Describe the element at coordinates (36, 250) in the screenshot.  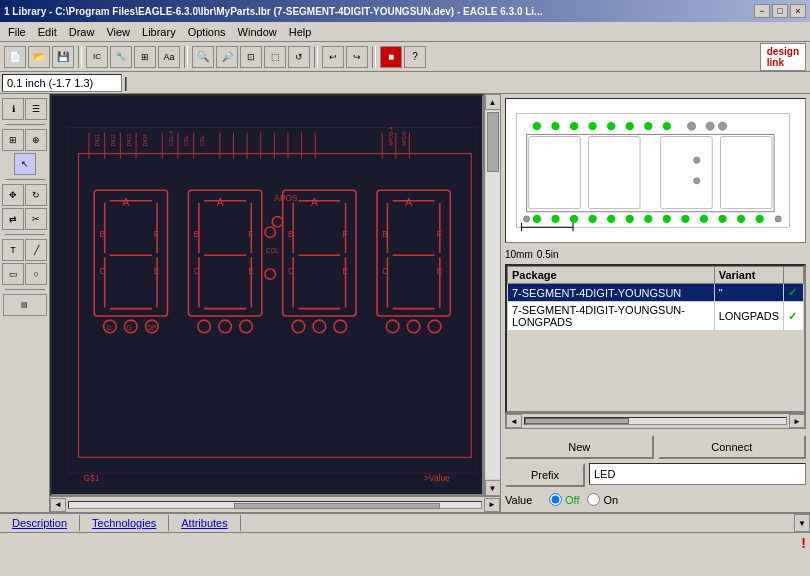
I see `wire-tool: ╱` at that location.